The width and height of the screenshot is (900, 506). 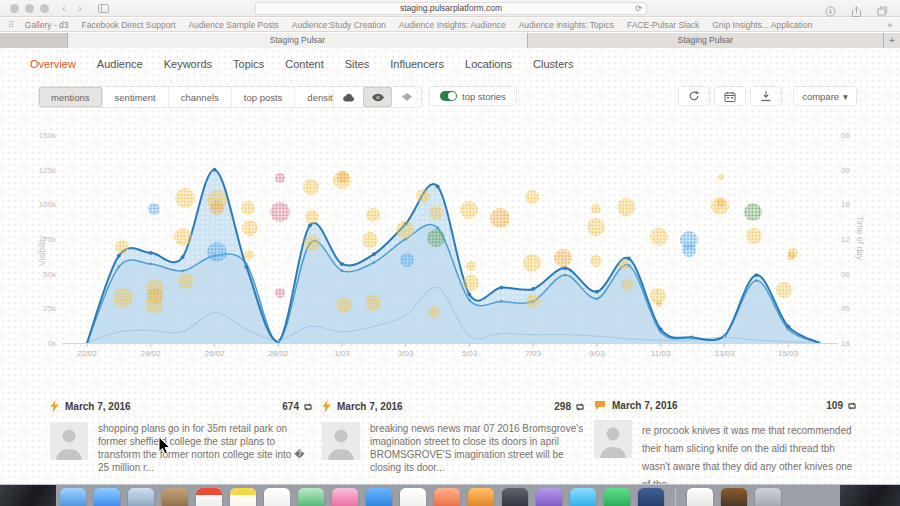 What do you see at coordinates (452, 25) in the screenshot?
I see `bookmark-item: Audience Insights: Audience` at bounding box center [452, 25].